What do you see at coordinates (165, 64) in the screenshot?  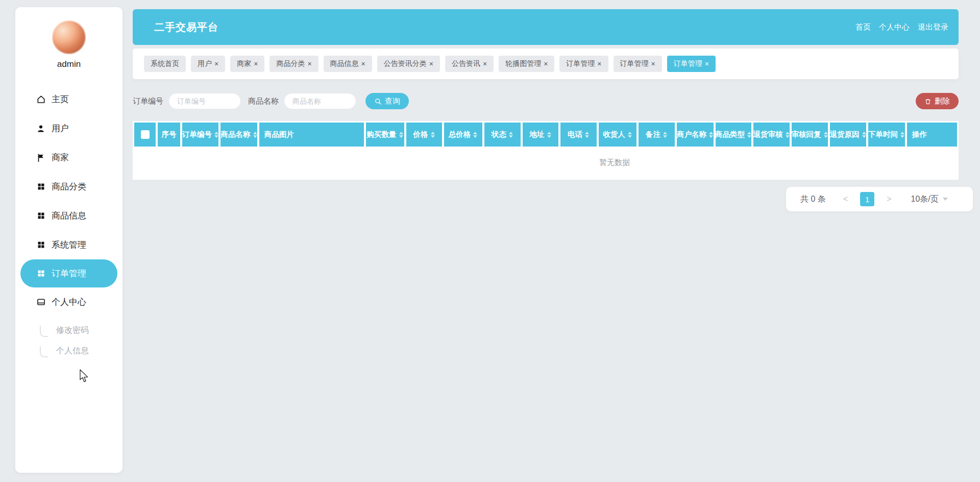 I see `tab-0: 系统首页` at bounding box center [165, 64].